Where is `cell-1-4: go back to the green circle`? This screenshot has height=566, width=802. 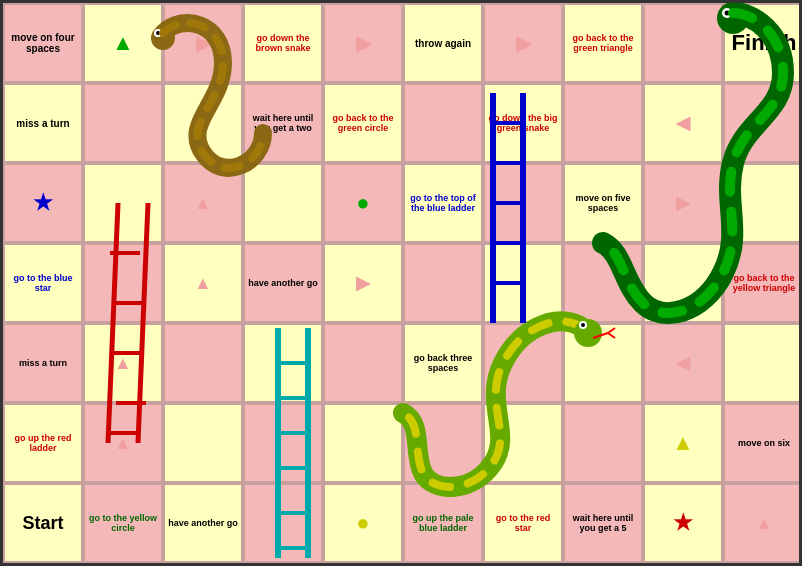
cell-1-4: go back to the green circle is located at coordinates (363, 123).